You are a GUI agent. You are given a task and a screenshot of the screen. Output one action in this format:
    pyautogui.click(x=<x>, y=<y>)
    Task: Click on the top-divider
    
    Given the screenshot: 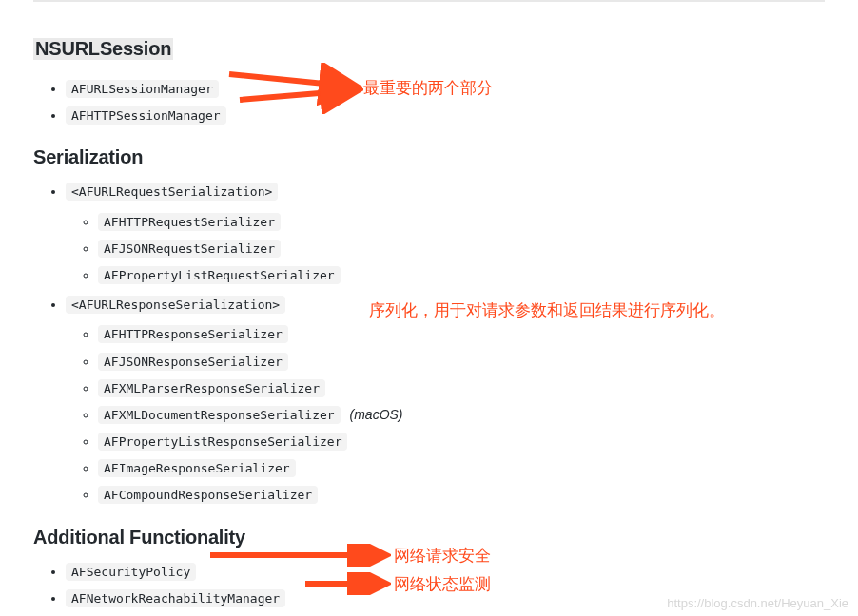 What is the action you would take?
    pyautogui.click(x=429, y=1)
    